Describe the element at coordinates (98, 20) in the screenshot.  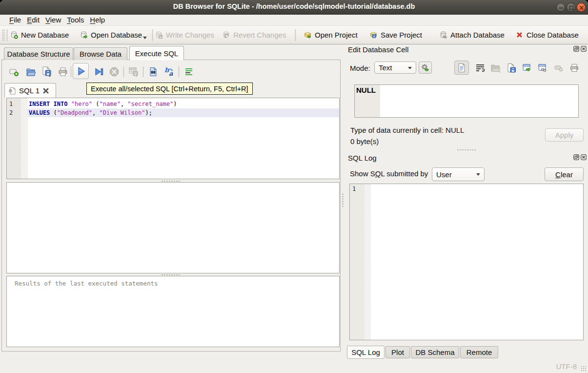
I see `menu-help: Help` at that location.